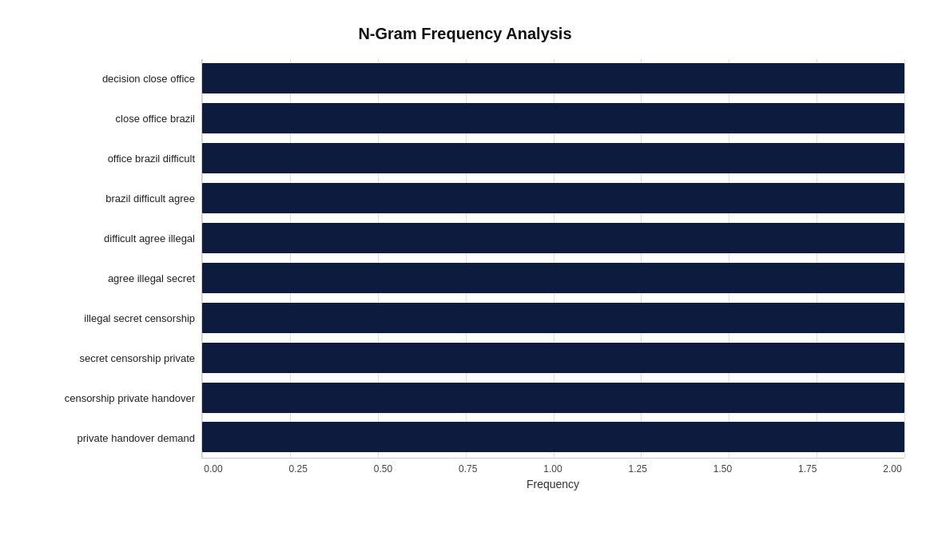  I want to click on y-label: brazil difficult agree, so click(110, 199).